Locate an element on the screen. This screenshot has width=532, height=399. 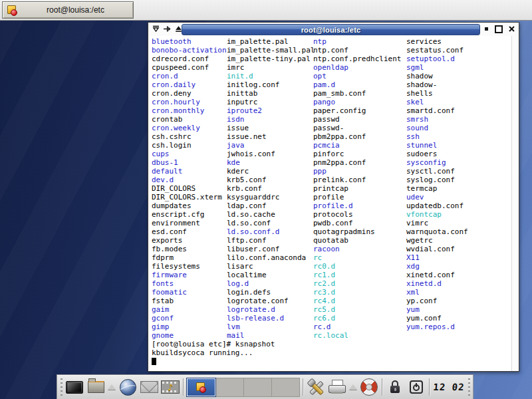
file-entry: warnquota.conf is located at coordinates (438, 231).